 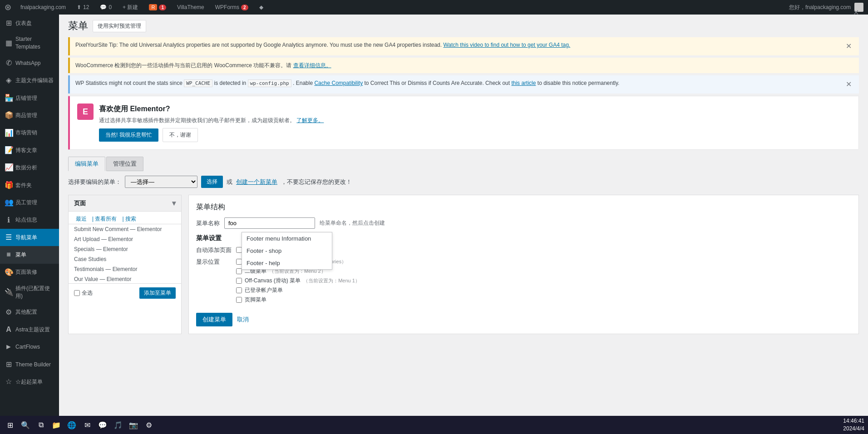 I want to click on notice-text: PixelYourSite Tip: The old Universal Ana…, so click(x=259, y=45).